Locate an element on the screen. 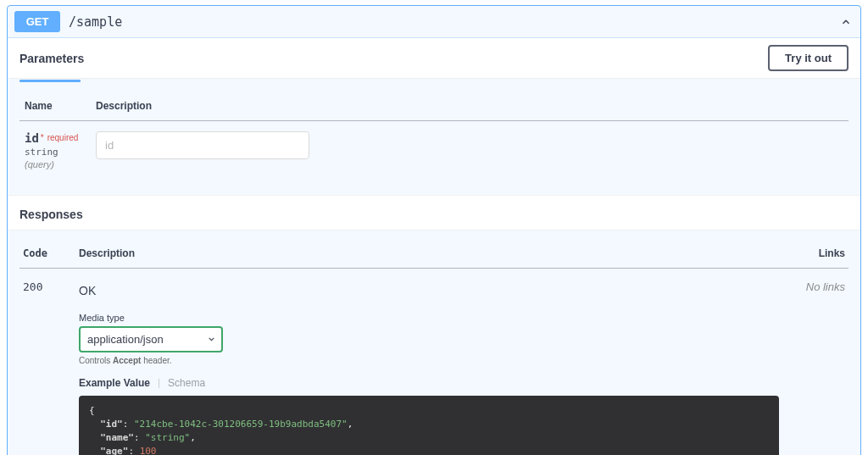 The height and width of the screenshot is (455, 868). model-tabs: Example Value Schema is located at coordinates (429, 383).